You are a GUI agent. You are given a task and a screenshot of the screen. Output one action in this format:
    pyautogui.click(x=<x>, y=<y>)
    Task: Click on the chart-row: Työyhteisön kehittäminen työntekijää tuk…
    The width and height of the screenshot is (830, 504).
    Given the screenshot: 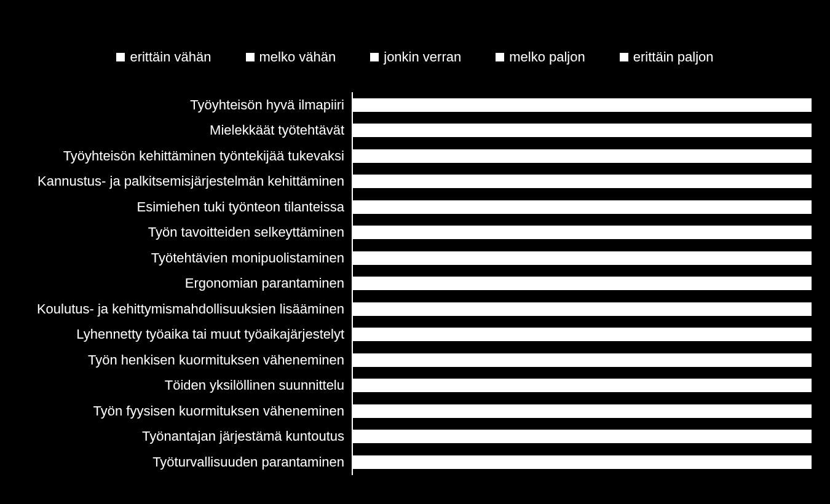 What is the action you would take?
    pyautogui.click(x=415, y=156)
    